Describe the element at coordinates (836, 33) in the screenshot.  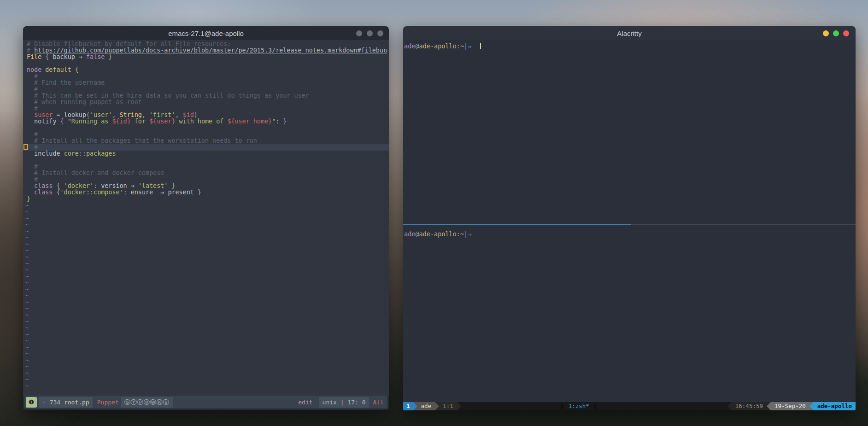
I see `alacritty-window-controls` at that location.